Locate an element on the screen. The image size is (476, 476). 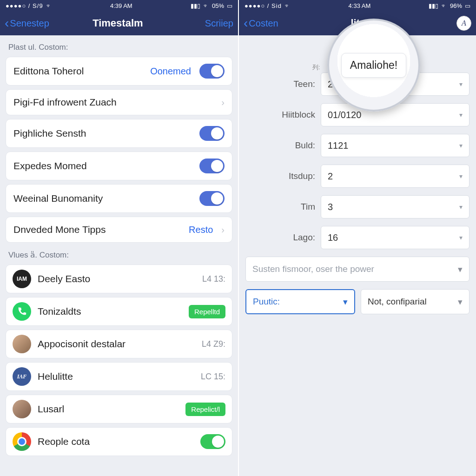
list-item: IAM Deely Easto L4 13: is located at coordinates (119, 279).